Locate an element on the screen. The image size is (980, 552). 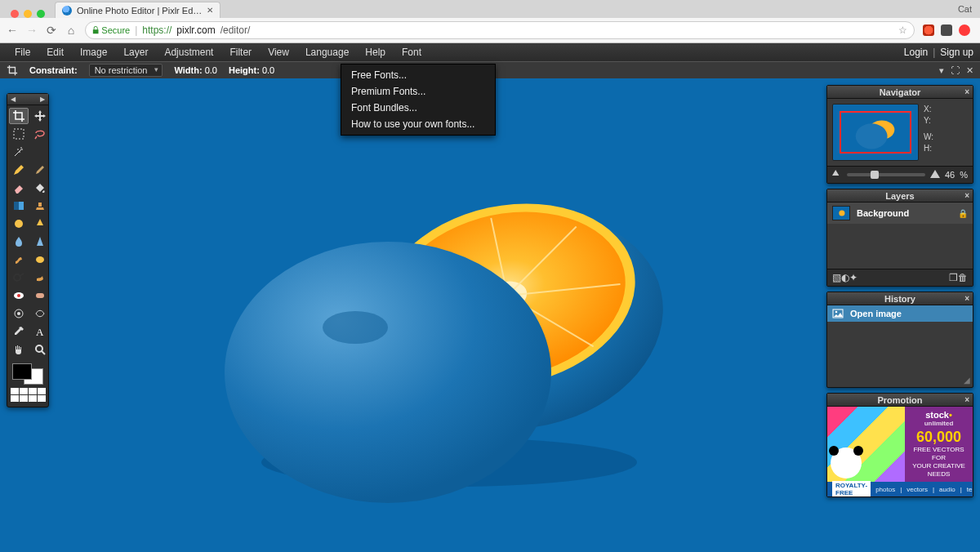
toolbox-header: ◀ ▶ is located at coordinates (28, 100).